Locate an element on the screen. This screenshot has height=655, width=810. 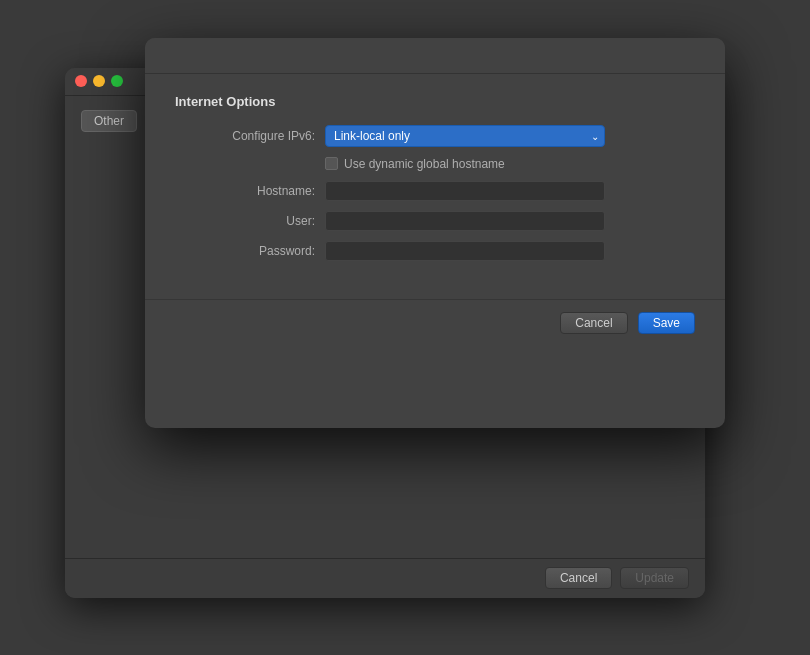
modal-save-button: Save is located at coordinates (666, 323).